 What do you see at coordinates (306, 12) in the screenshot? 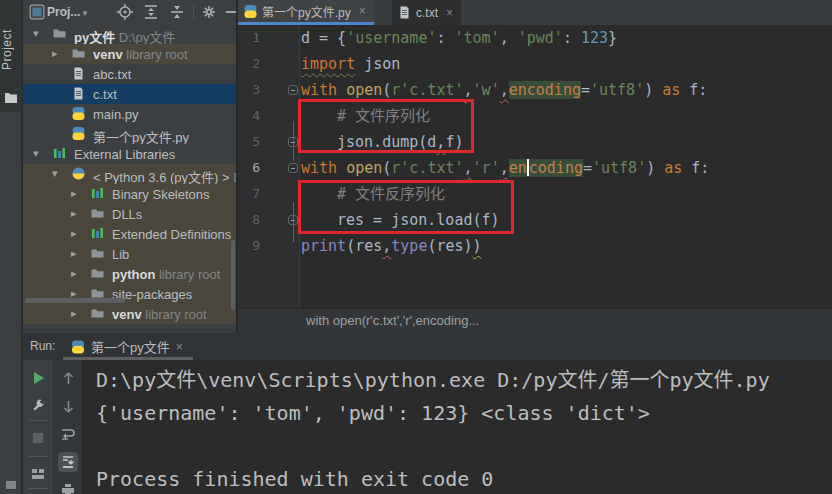
I see `editor-tab--py-py: 第一个py文件.py×` at bounding box center [306, 12].